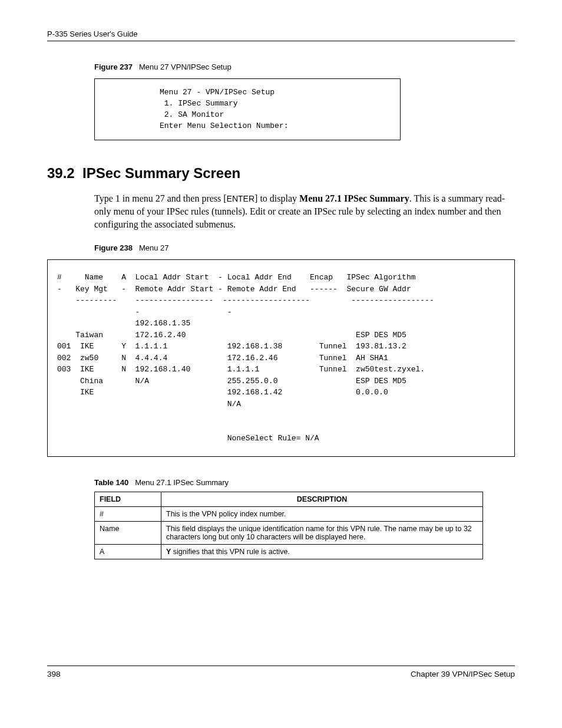  I want to click on col-header-field: FIELD, so click(128, 499).